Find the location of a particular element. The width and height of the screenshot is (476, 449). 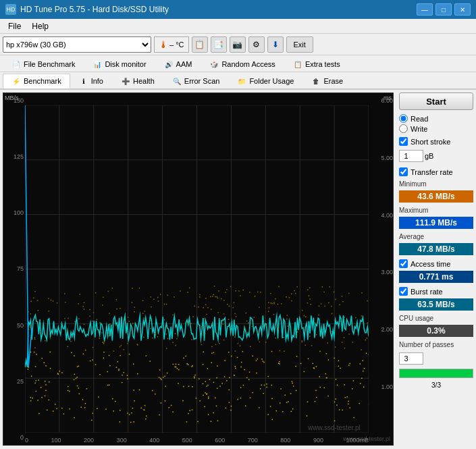

y-left-label-1: 125 is located at coordinates (14, 157).